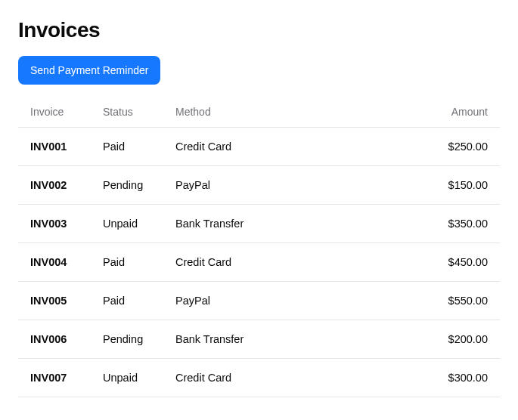  What do you see at coordinates (259, 263) in the screenshot?
I see `table-row: INV004PaidCredit Card$450.00` at bounding box center [259, 263].